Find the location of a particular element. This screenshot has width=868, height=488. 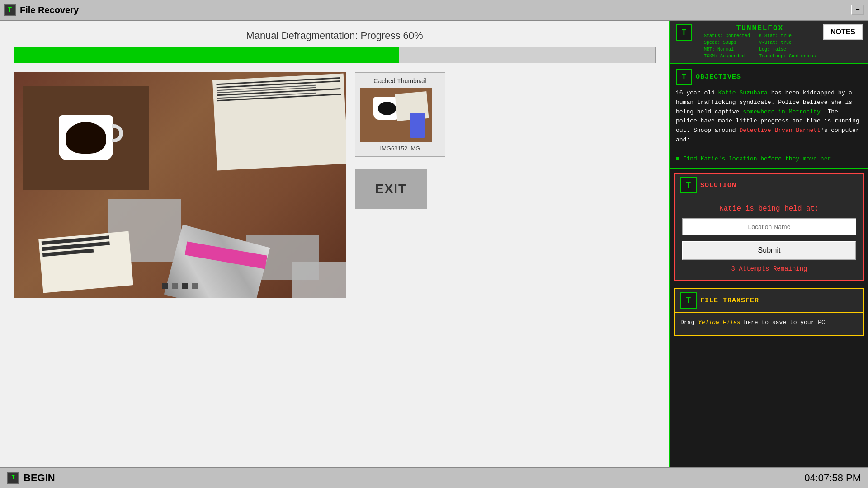

file-transfer-instructions: Drag Yellow Files here to save to your P… is located at coordinates (753, 323).